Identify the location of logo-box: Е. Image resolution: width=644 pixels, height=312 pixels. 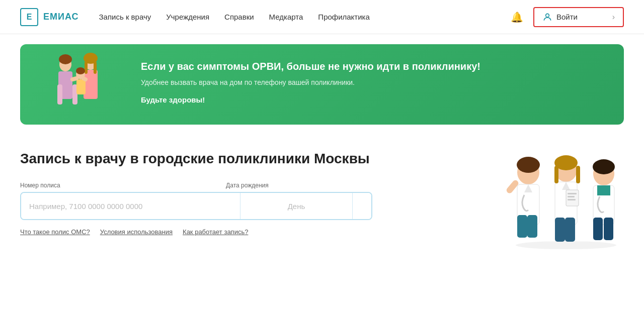
(29, 17).